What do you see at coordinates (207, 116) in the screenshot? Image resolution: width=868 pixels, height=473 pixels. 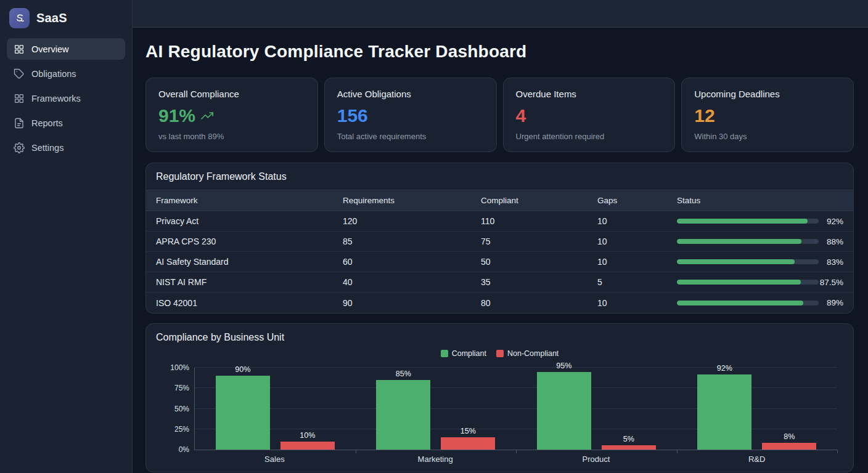 I see `trending-up-icon` at bounding box center [207, 116].